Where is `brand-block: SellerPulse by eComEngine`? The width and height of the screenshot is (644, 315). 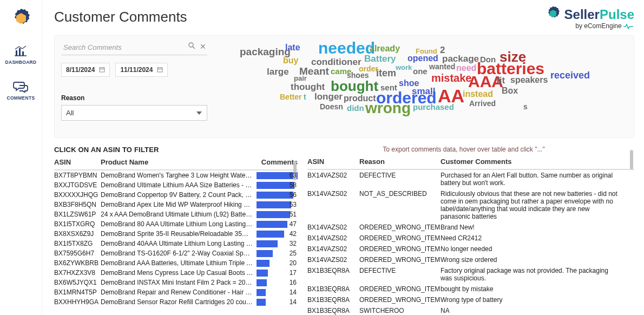 brand-block: SellerPulse by eComEngine is located at coordinates (590, 17).